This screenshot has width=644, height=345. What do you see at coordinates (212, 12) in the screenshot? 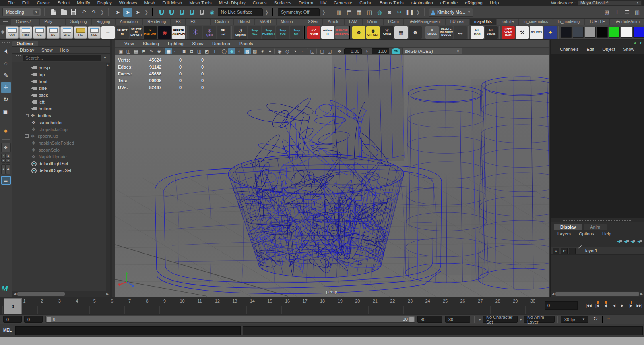
I see `make-live-button: ◉` at bounding box center [212, 12].